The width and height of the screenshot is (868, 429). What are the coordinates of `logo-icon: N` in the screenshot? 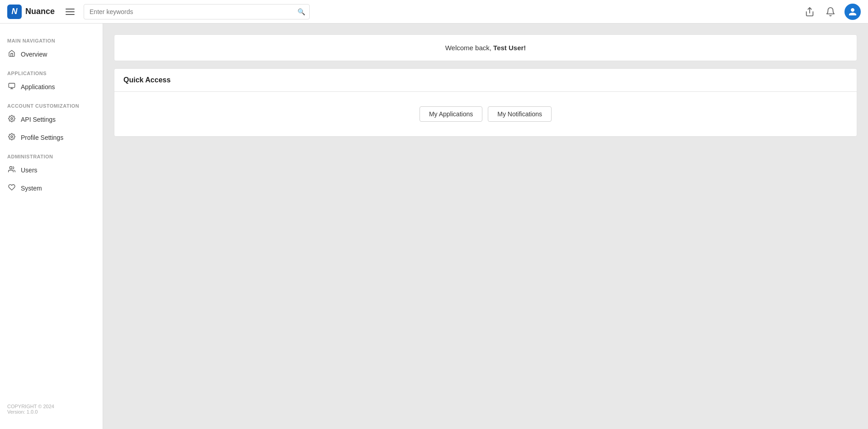 It's located at (14, 12).